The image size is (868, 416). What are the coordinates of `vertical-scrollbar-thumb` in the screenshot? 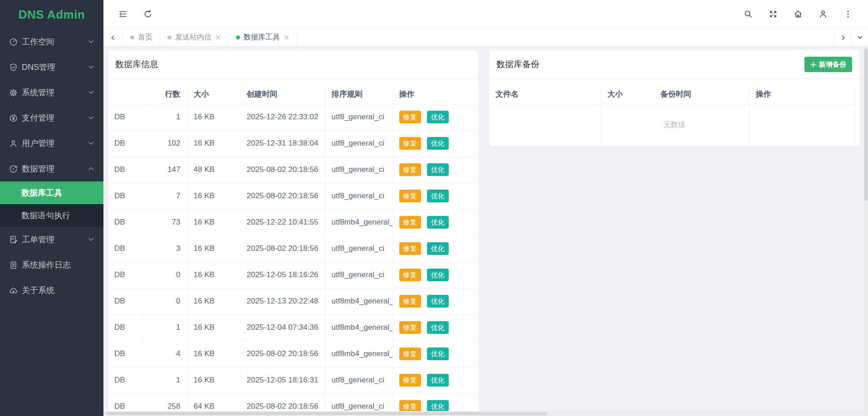 It's located at (866, 125).